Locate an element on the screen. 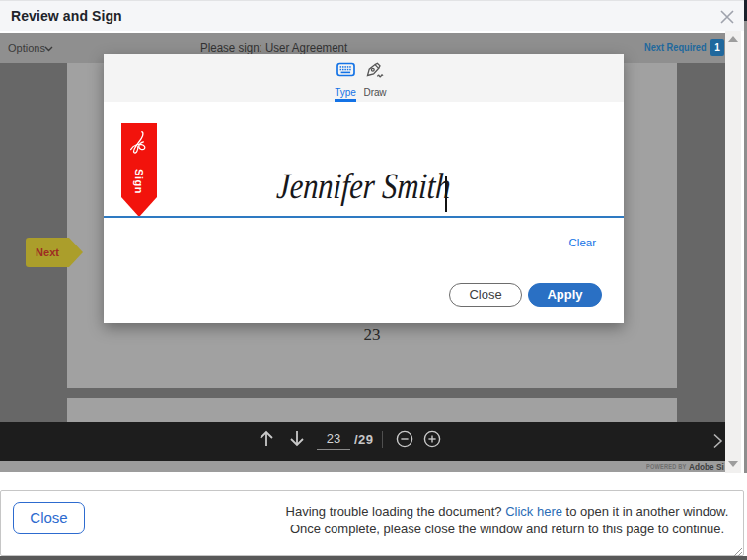 This screenshot has width=747, height=560. powered-by-label: POWERED BYAdobe Si is located at coordinates (685, 467).